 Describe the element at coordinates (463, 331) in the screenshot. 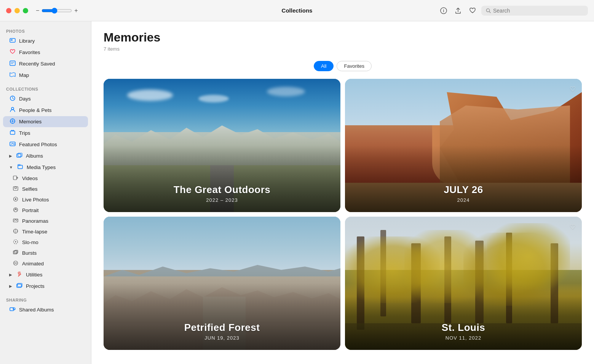

I see `card-text-4: St. Louis NOV 11, 2022` at that location.